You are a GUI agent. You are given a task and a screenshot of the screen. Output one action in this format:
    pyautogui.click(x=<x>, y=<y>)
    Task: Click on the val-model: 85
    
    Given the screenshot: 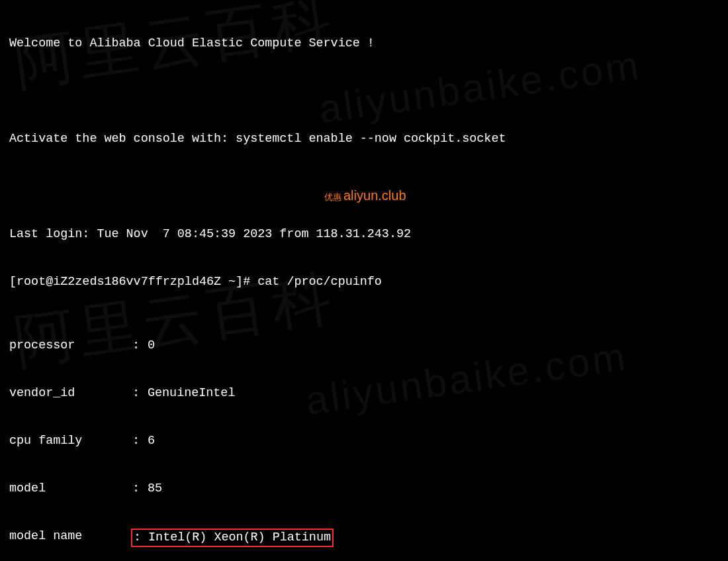 What is the action you would take?
    pyautogui.click(x=435, y=489)
    